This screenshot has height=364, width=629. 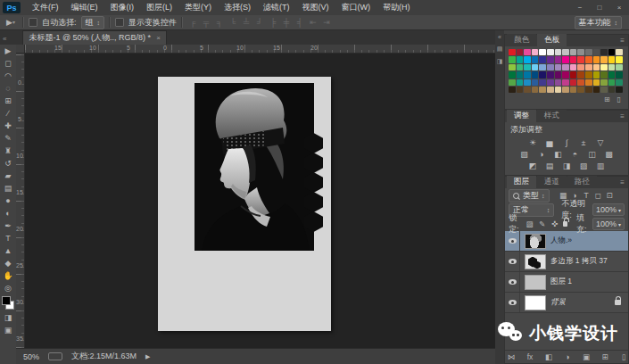 What do you see at coordinates (592, 153) in the screenshot?
I see `channel-mixer-icon: ◫` at bounding box center [592, 153].